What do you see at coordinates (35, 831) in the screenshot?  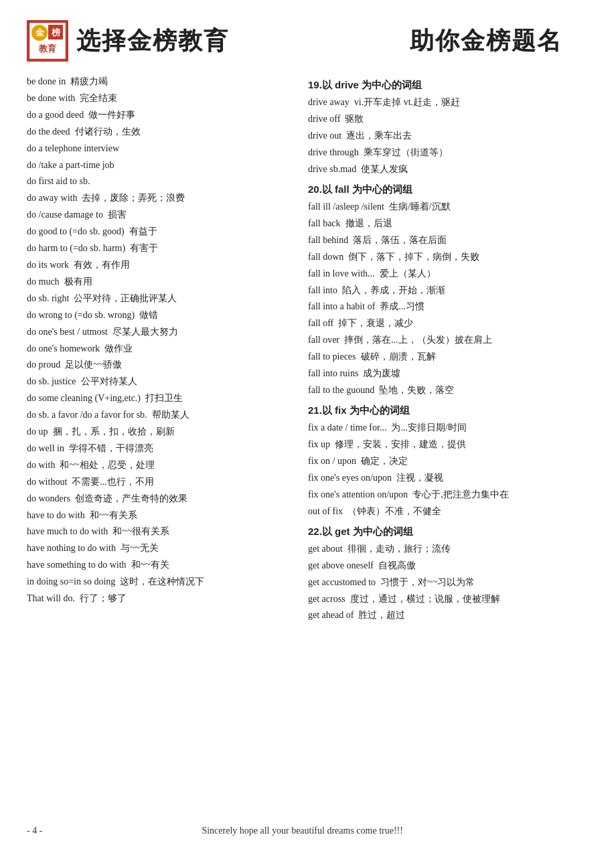 I see `page-number: - 4 -` at bounding box center [35, 831].